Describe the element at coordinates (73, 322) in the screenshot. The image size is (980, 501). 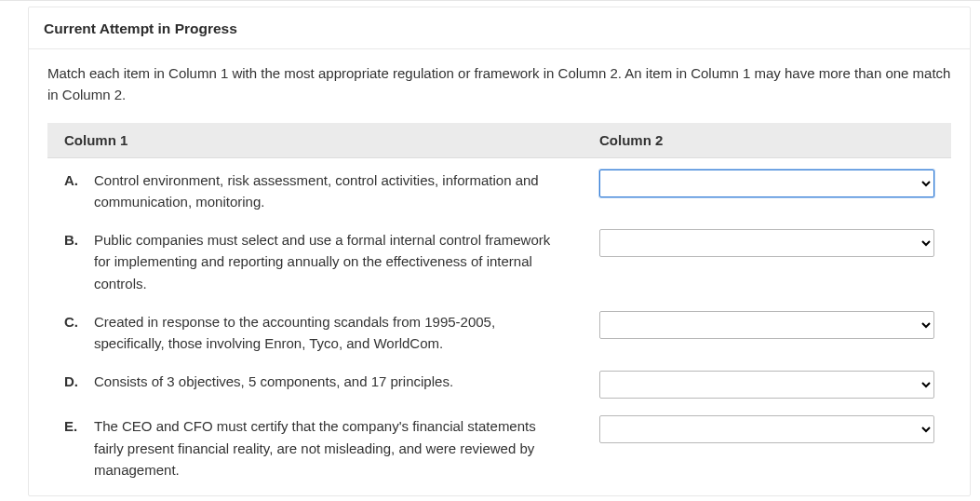
I see `item-letter: C.` at that location.